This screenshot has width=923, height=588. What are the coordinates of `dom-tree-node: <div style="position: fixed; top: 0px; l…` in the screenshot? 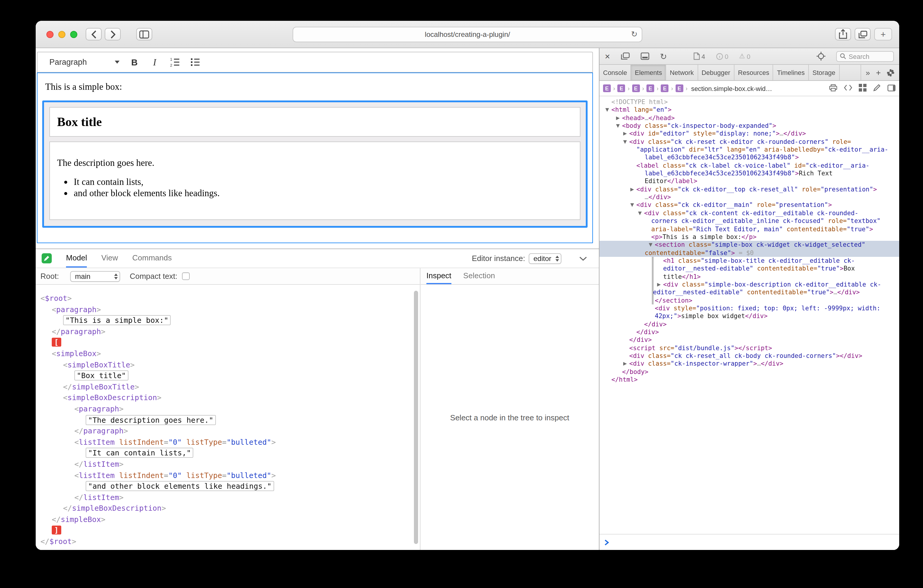 It's located at (749, 308).